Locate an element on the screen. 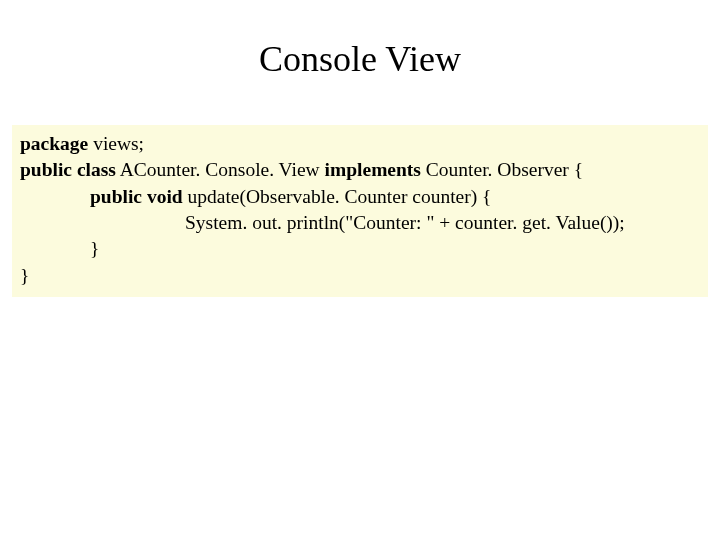 Image resolution: width=720 pixels, height=540 pixels. code-line-3: public void update(Observable. Counter c… is located at coordinates (360, 197).